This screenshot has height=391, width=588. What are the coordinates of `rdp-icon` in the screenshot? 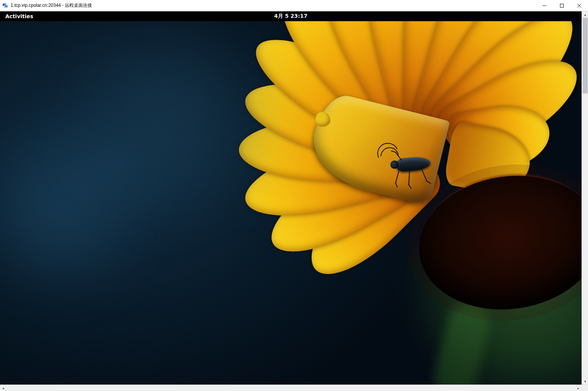 It's located at (5, 6).